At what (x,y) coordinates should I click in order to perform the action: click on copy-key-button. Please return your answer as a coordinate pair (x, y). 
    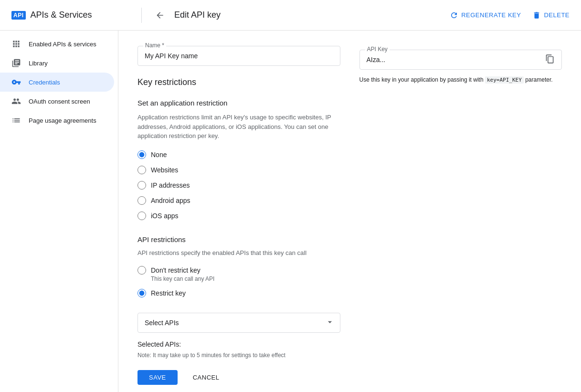
    Looking at the image, I should click on (550, 60).